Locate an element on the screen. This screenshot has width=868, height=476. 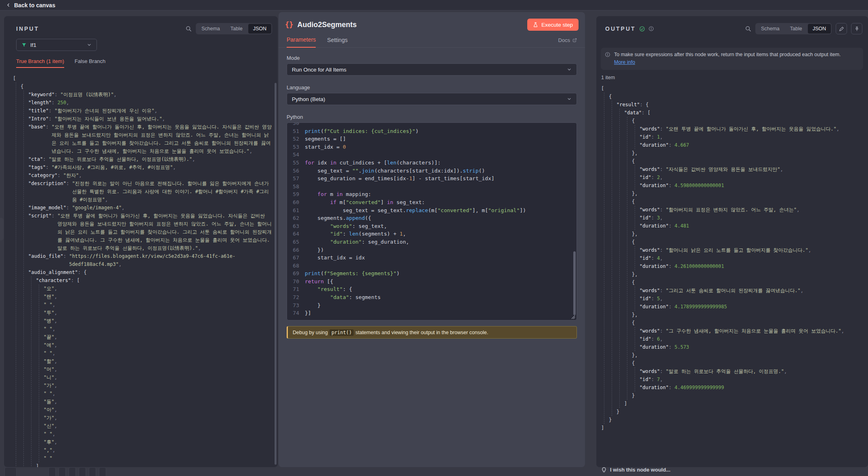
json-children: "characters": ["오","랜"," ","투","병"," ","… is located at coordinates (152, 372).